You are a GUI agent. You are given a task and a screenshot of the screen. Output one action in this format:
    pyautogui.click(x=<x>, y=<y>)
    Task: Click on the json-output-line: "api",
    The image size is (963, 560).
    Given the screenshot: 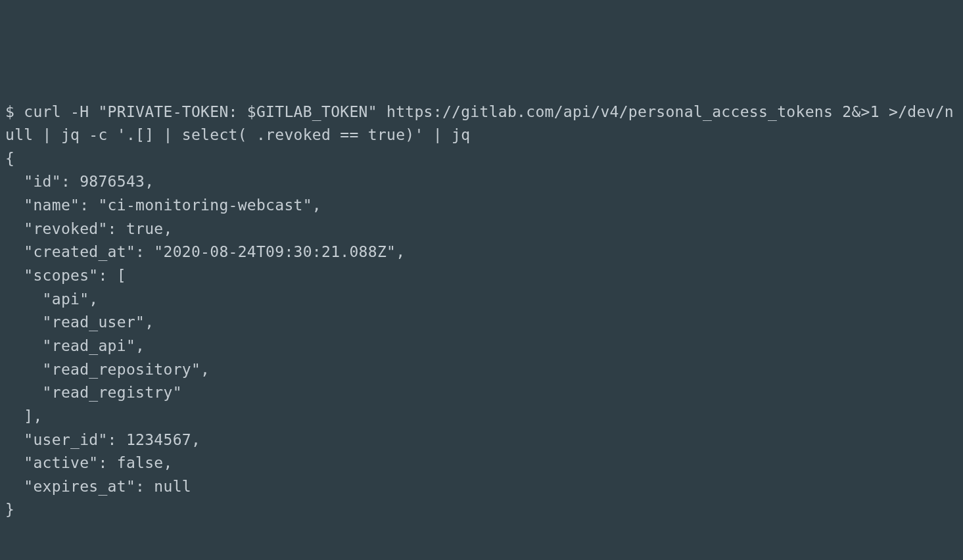 What is the action you would take?
    pyautogui.click(x=51, y=299)
    